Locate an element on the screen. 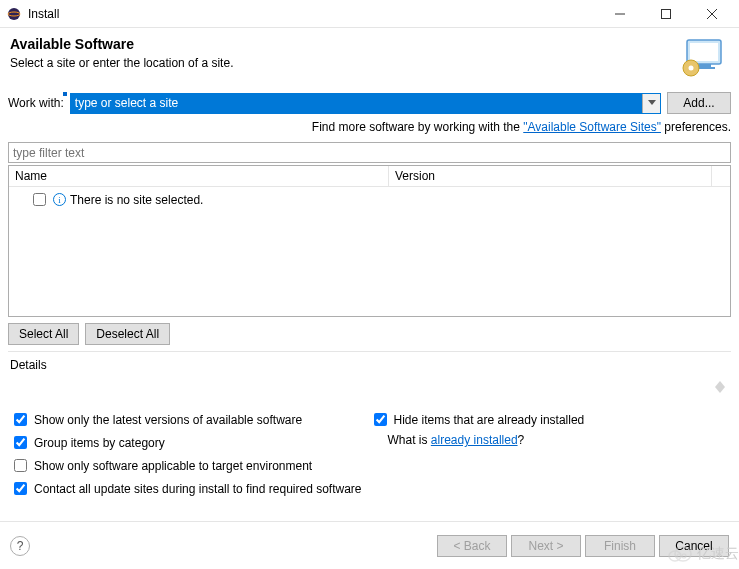 This screenshot has height=569, width=739. opt-hide-checkbox is located at coordinates (380, 420).